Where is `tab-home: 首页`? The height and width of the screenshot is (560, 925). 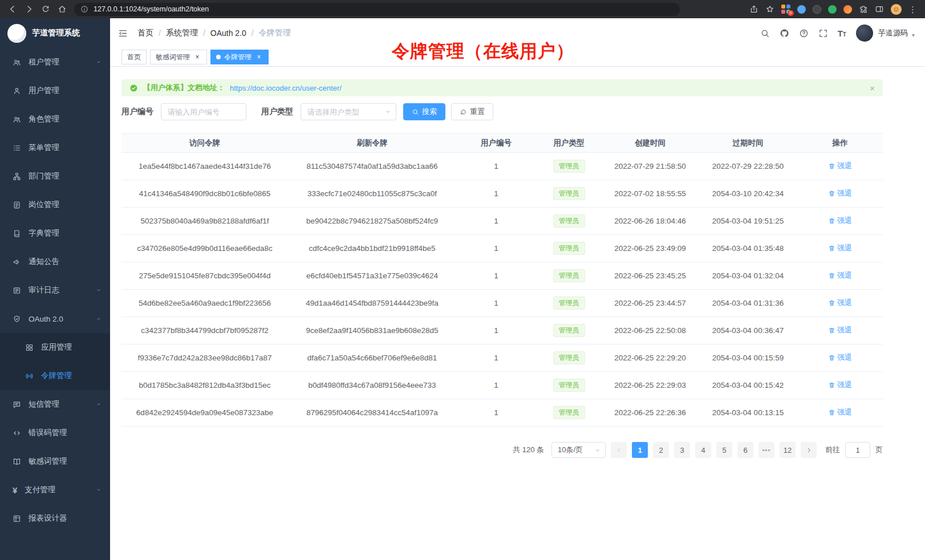 tab-home: 首页 is located at coordinates (134, 57).